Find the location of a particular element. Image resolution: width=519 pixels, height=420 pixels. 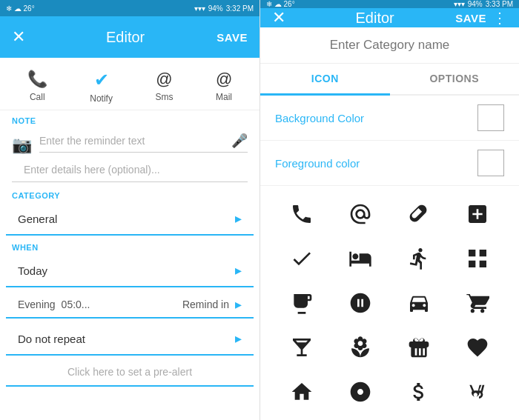

flower-icon-cell is located at coordinates (360, 347).